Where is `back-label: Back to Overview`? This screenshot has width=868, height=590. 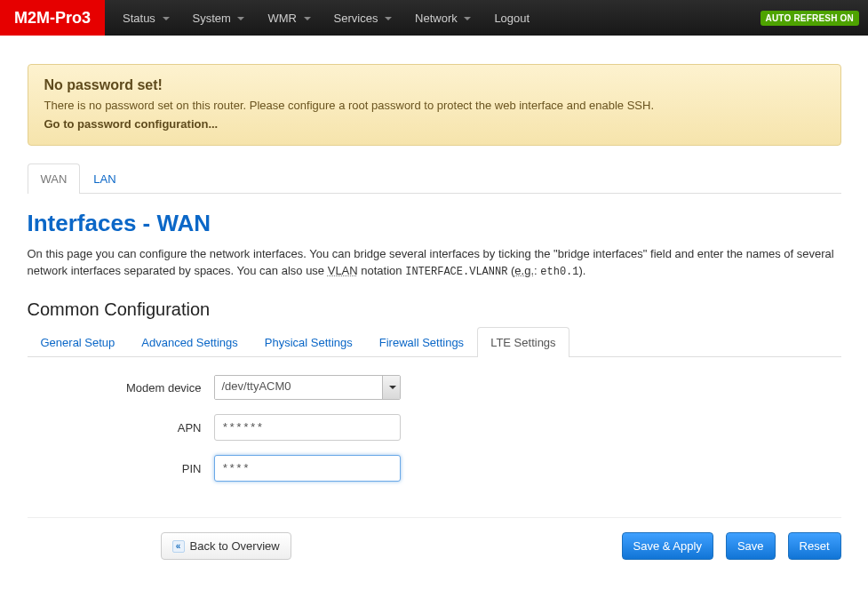 back-label: Back to Overview is located at coordinates (235, 546).